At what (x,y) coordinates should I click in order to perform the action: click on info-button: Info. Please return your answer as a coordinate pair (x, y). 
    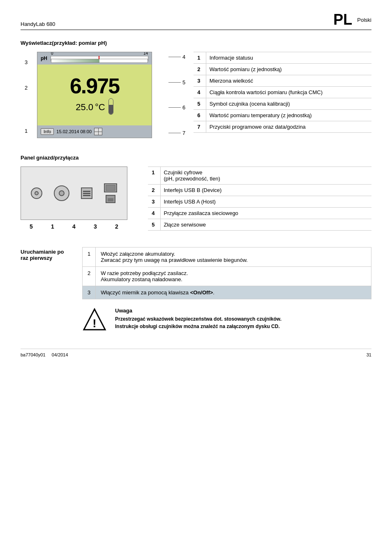
    Looking at the image, I should click on (47, 132).